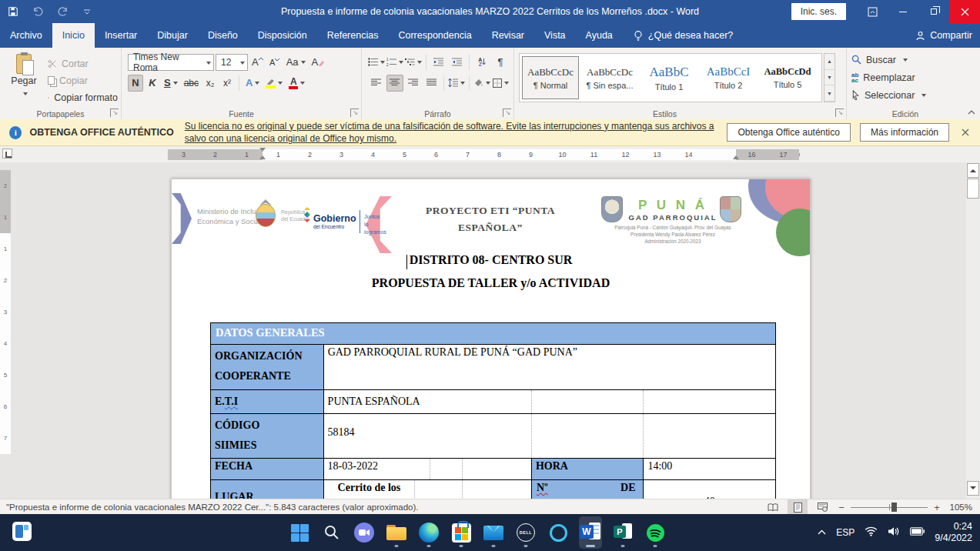  I want to click on clock: 0:249/4/2022, so click(953, 533).